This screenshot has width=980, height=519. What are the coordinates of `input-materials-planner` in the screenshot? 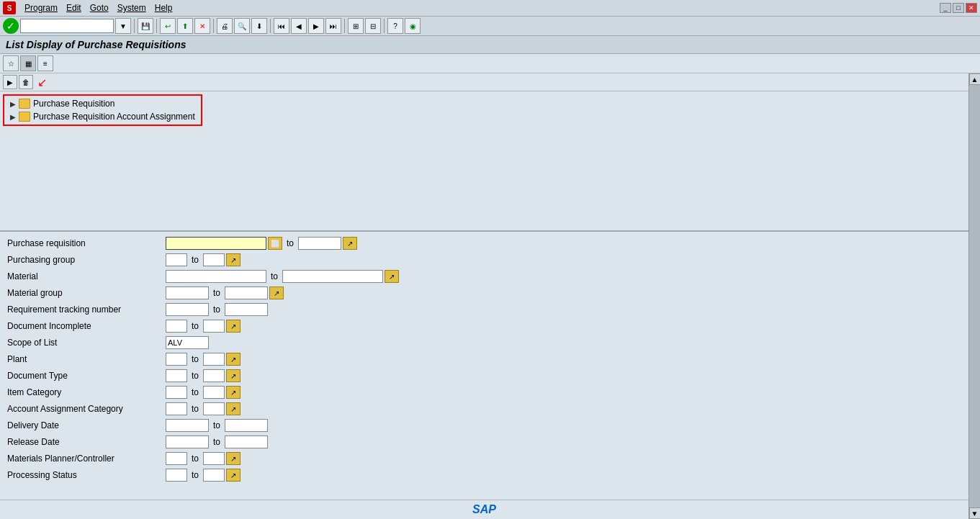 It's located at (176, 459).